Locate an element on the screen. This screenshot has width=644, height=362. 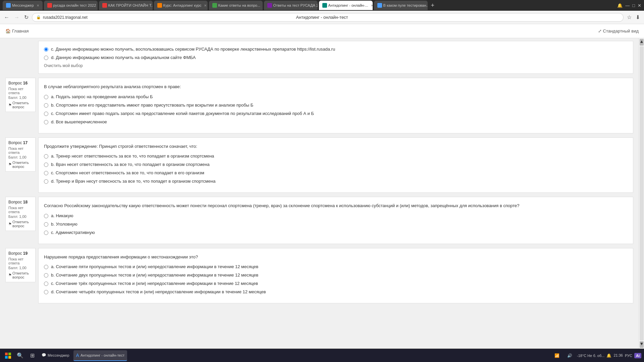
question-sidebar-17: Вопрос 17 Пока нет ответа Балл: 1,00 ⚑ О… is located at coordinates (20, 155).